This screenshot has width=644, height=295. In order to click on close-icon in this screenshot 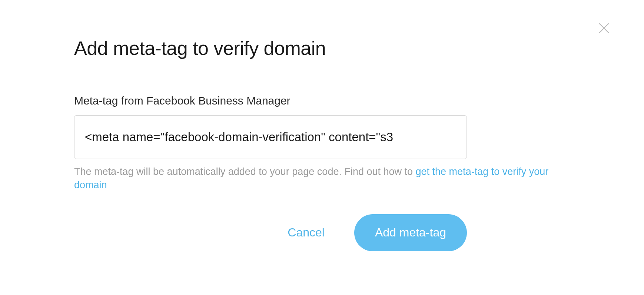, I will do `click(604, 28)`.